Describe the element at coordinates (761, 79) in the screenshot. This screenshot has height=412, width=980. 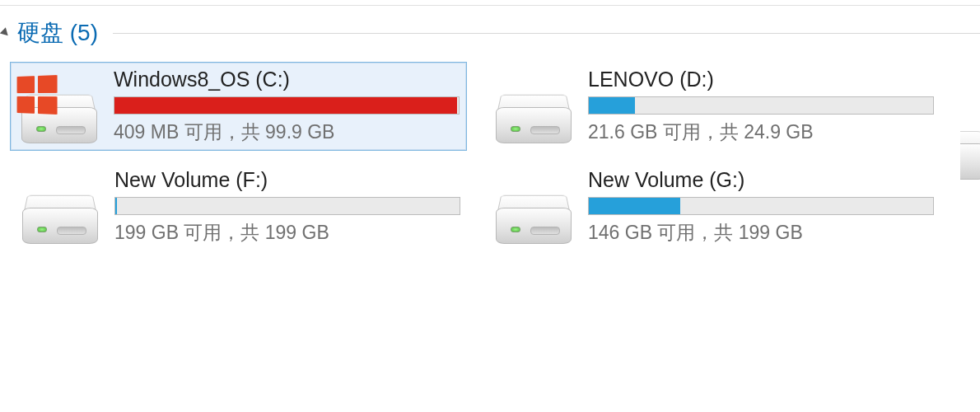
I see `drive-name: LENOVO (D:)` at that location.